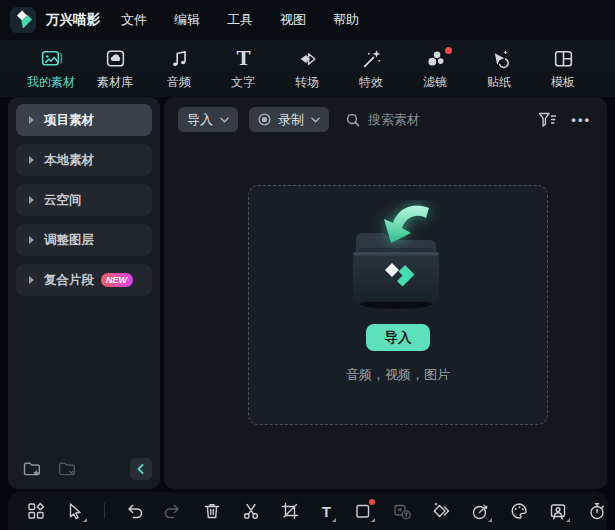 The image size is (615, 530). I want to click on my-media-icon, so click(52, 58).